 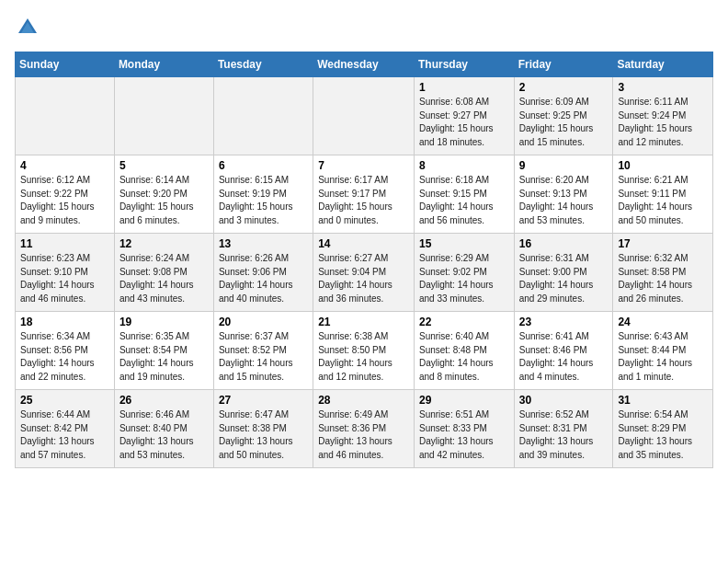 What do you see at coordinates (663, 400) in the screenshot?
I see `day-number: 31` at bounding box center [663, 400].